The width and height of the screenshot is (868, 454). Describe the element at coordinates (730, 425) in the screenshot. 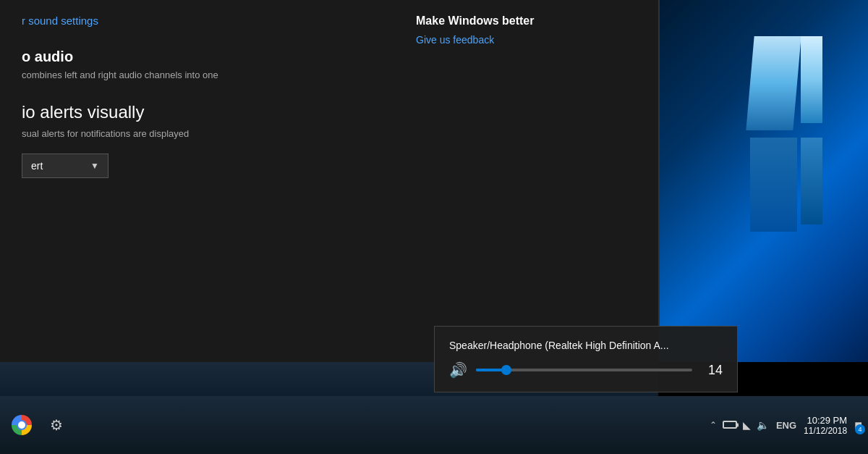

I see `battery-icon` at that location.